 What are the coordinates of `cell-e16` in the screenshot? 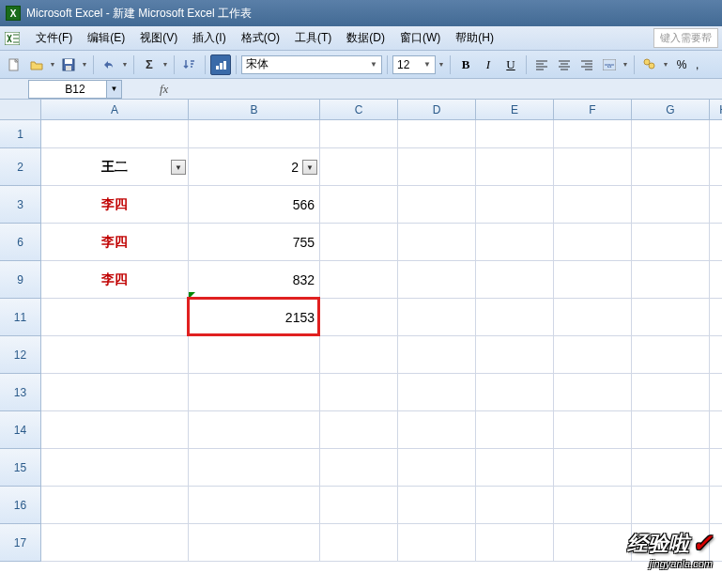 It's located at (515, 505).